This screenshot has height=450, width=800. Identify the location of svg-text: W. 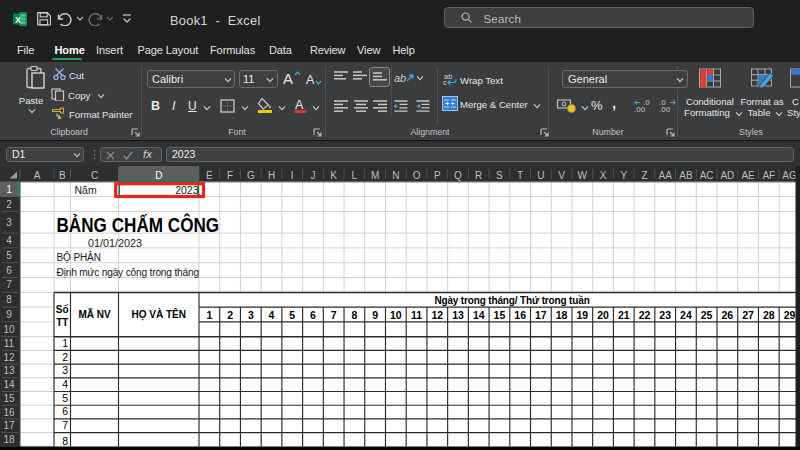
(583, 174).